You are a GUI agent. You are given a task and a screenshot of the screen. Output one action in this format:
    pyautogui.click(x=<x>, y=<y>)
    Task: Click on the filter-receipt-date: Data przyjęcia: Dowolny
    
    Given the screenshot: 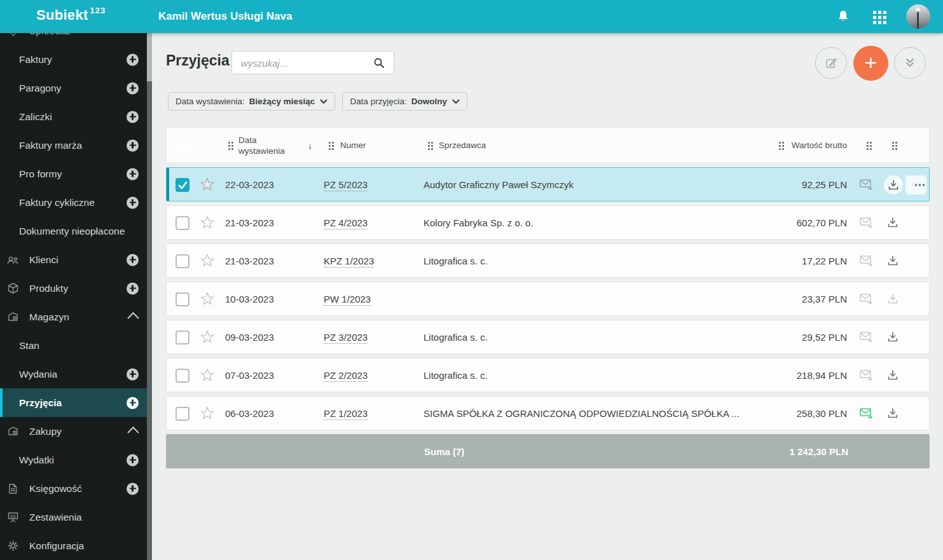 What is the action you would take?
    pyautogui.click(x=404, y=102)
    